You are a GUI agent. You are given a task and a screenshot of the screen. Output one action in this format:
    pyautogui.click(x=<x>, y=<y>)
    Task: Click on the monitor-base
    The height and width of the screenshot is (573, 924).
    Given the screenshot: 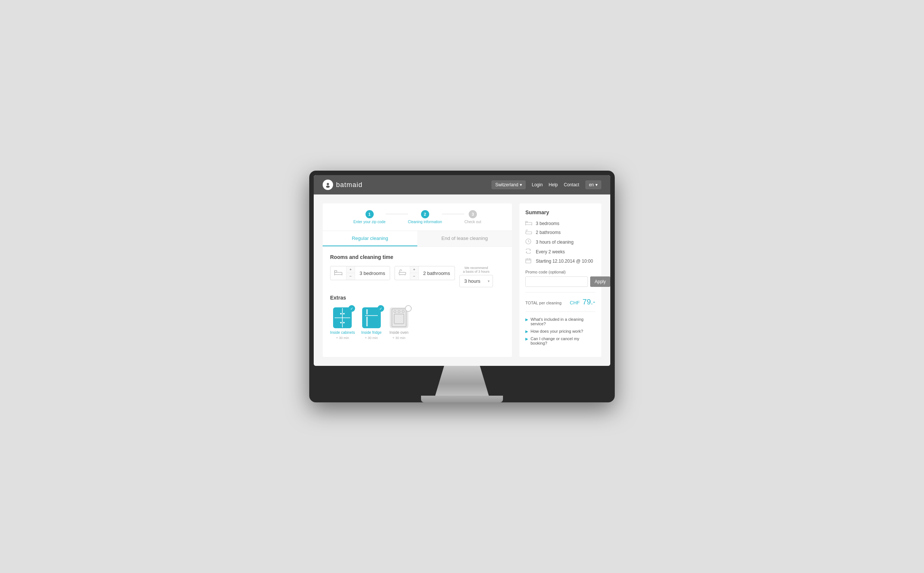 What is the action you would take?
    pyautogui.click(x=462, y=399)
    